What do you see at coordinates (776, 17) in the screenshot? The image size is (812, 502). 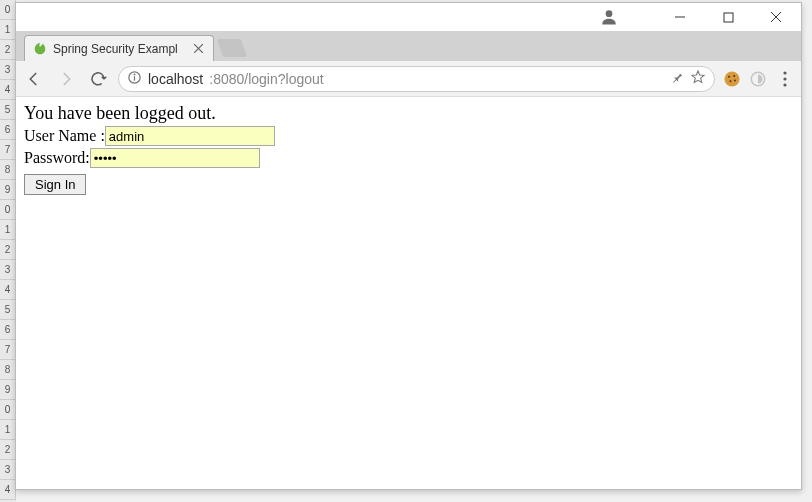 I see `window-close-button` at bounding box center [776, 17].